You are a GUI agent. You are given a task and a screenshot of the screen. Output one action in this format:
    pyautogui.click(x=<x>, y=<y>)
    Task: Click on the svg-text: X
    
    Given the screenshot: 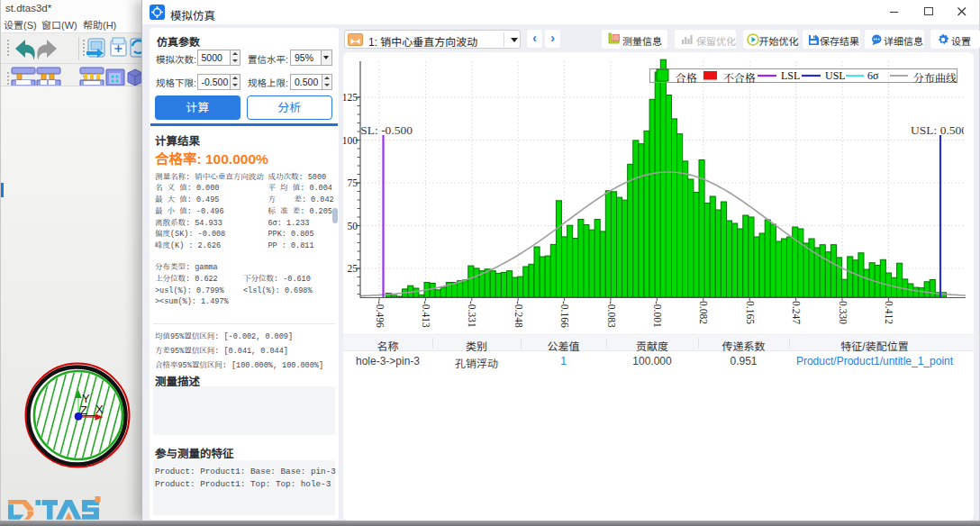 What is the action you would take?
    pyautogui.click(x=99, y=409)
    